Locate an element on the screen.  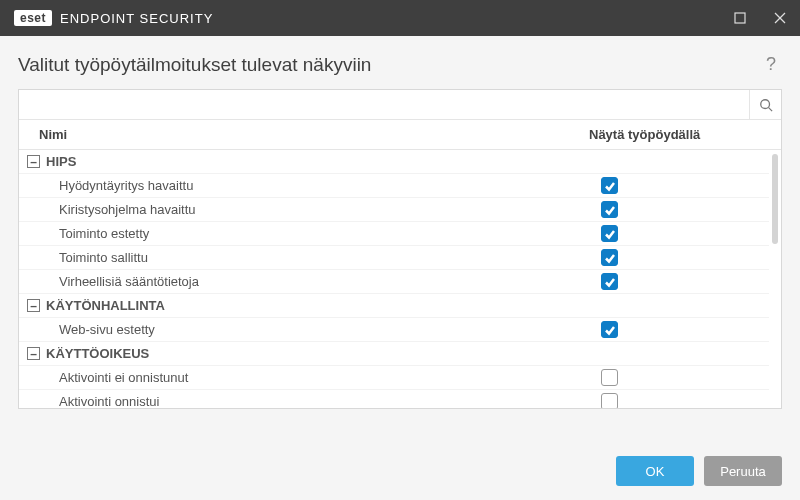
item-row: Web-sivu estetty is located at coordinates (394, 330).